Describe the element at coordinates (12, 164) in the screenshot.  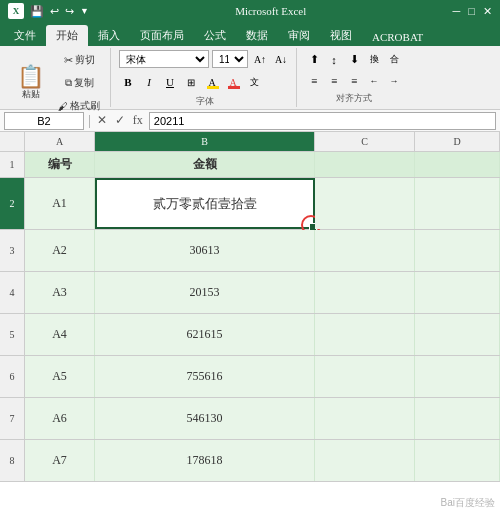
I see `row-num-1: 1` at that location.